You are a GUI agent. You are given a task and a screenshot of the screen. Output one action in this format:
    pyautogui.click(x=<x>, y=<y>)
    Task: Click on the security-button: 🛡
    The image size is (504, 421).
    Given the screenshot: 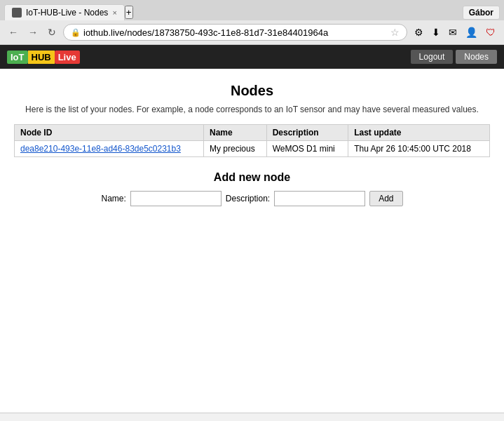 What is the action you would take?
    pyautogui.click(x=491, y=32)
    